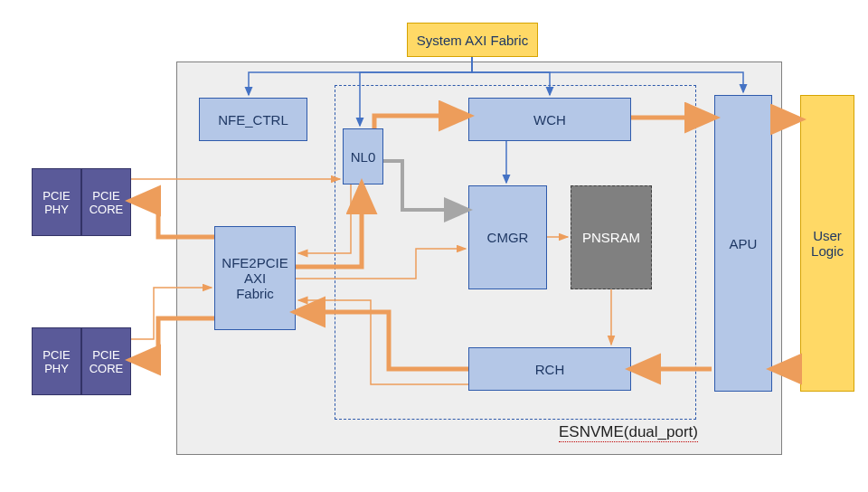 This screenshot has width=868, height=492. I want to click on pnsram-block: PNSRAM, so click(611, 237).